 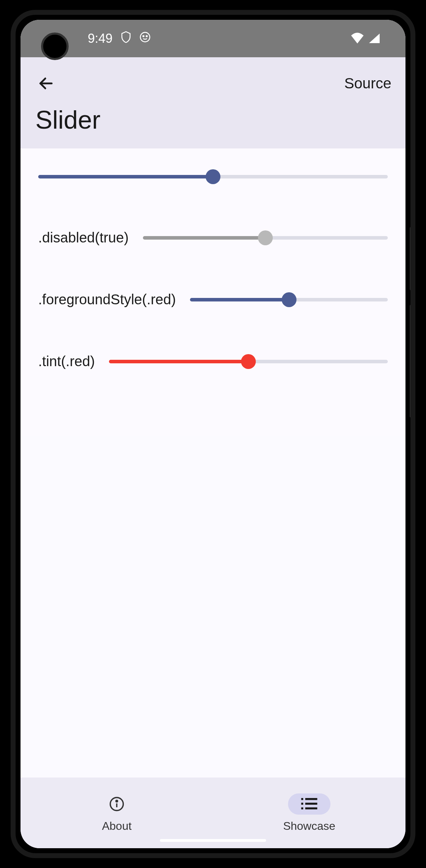 What do you see at coordinates (265, 238) in the screenshot?
I see `slider-disabled` at bounding box center [265, 238].